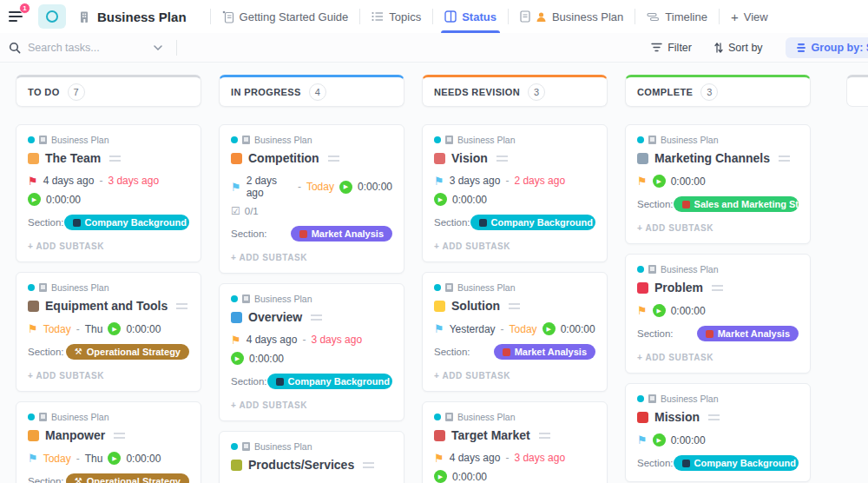 The height and width of the screenshot is (483, 868). What do you see at coordinates (80, 140) in the screenshot?
I see `list-name: Business Plan` at bounding box center [80, 140].